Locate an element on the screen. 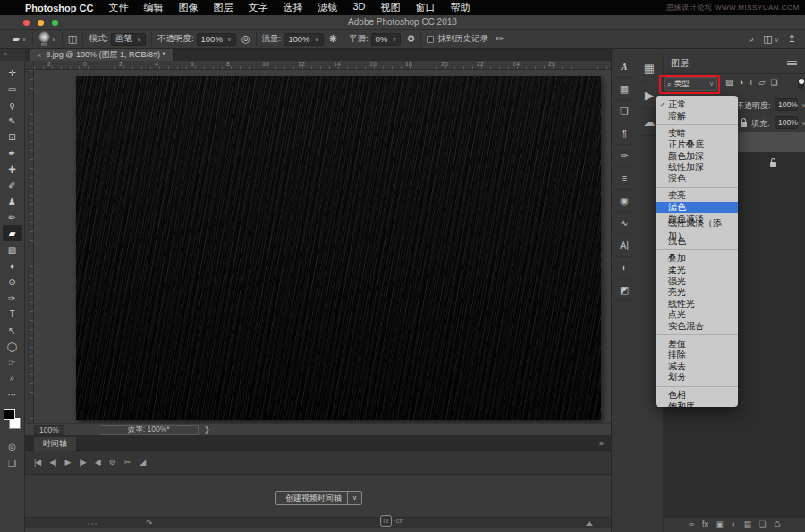 This screenshot has width=805, height=532. share-icon: ↥ is located at coordinates (792, 39).